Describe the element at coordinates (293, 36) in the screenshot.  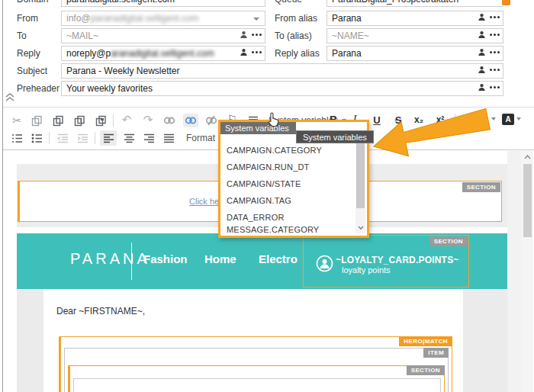
I see `to-alias-label: To (alias)` at that location.